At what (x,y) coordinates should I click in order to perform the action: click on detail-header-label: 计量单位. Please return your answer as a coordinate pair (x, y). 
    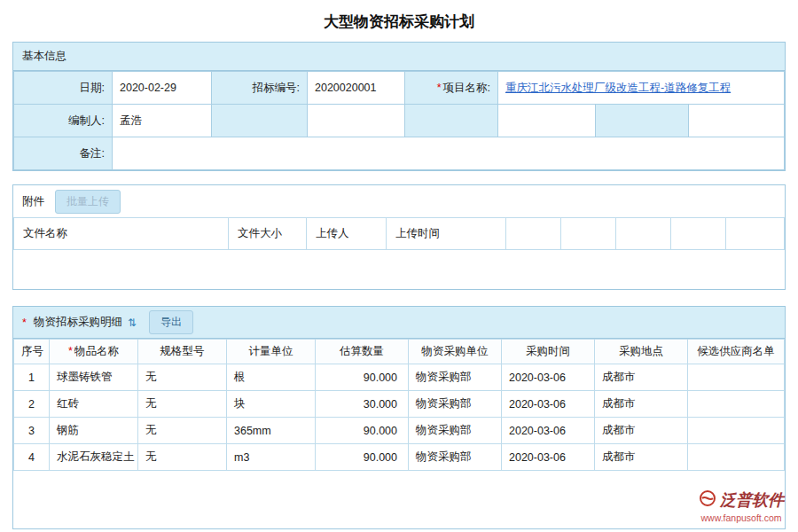
    Looking at the image, I should click on (271, 351).